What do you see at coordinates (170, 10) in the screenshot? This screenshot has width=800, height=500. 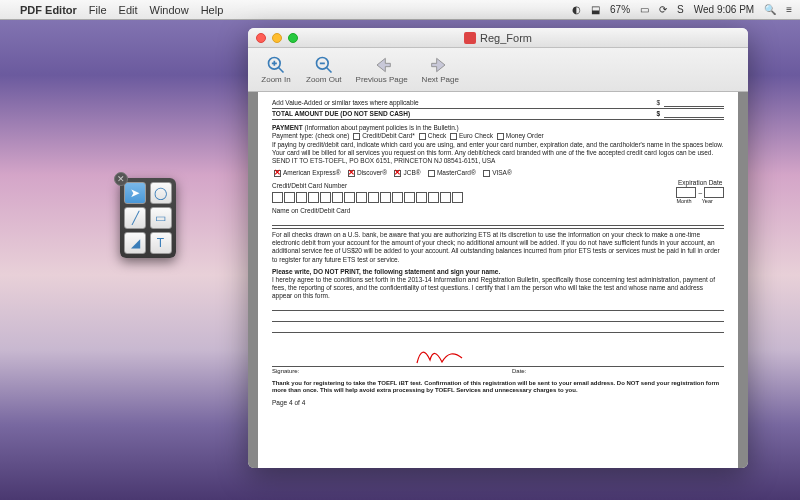 I see `menu-window: Window` at bounding box center [170, 10].